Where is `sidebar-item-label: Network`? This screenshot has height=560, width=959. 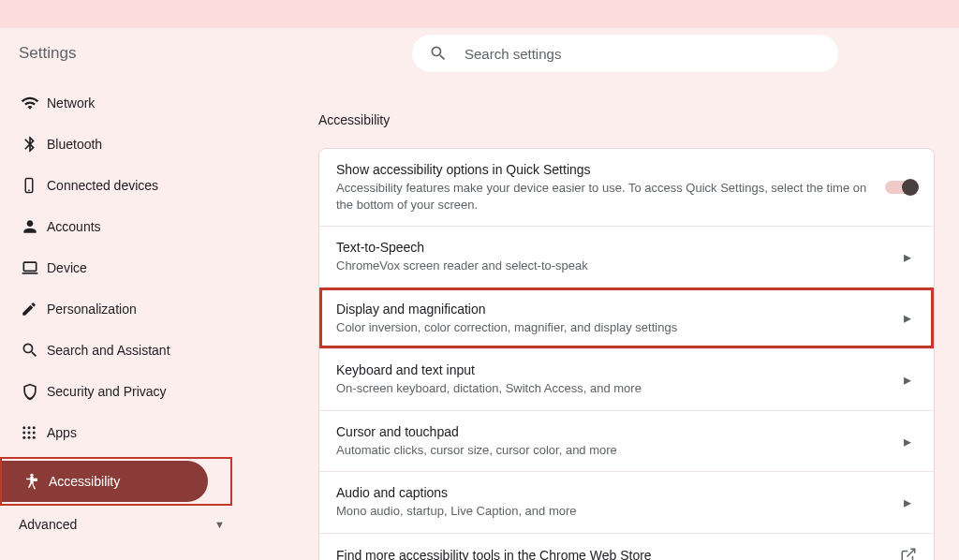
sidebar-item-label: Network is located at coordinates (71, 103).